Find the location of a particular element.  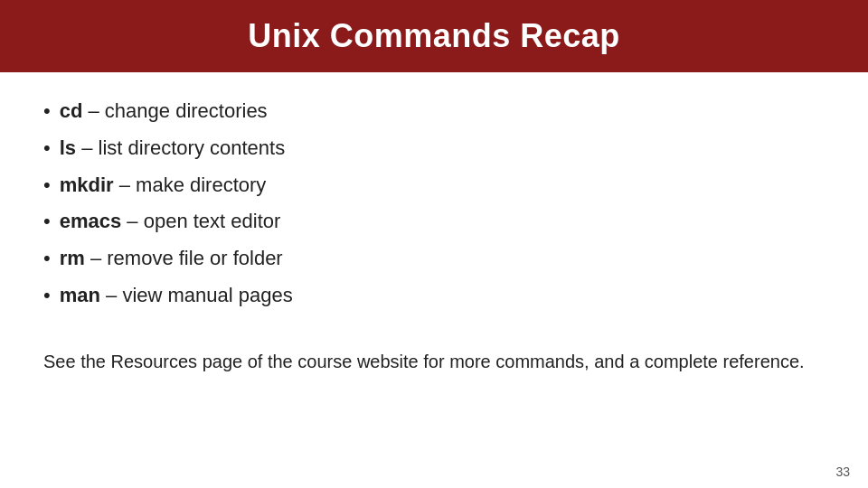

bullet-text: ls – list directory contents is located at coordinates (172, 148).